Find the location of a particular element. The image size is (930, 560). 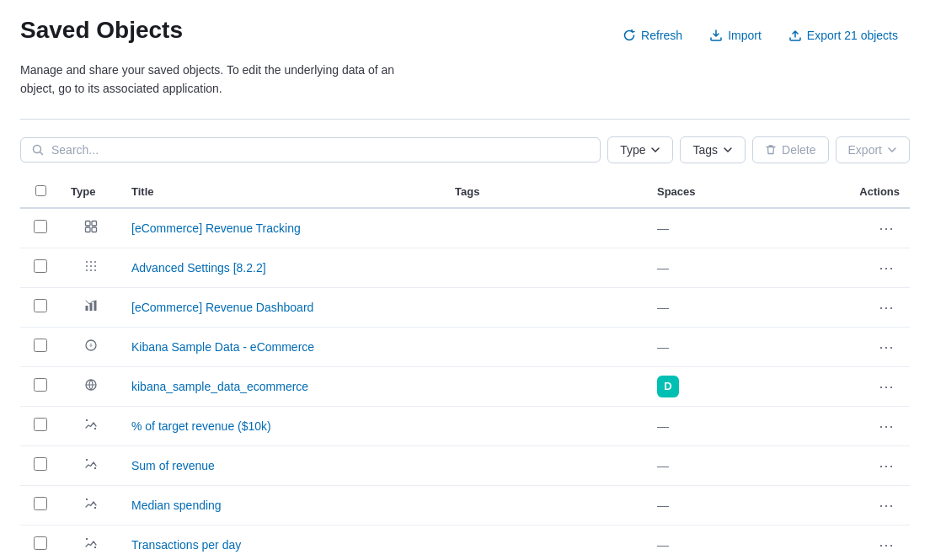

search-box is located at coordinates (310, 150).